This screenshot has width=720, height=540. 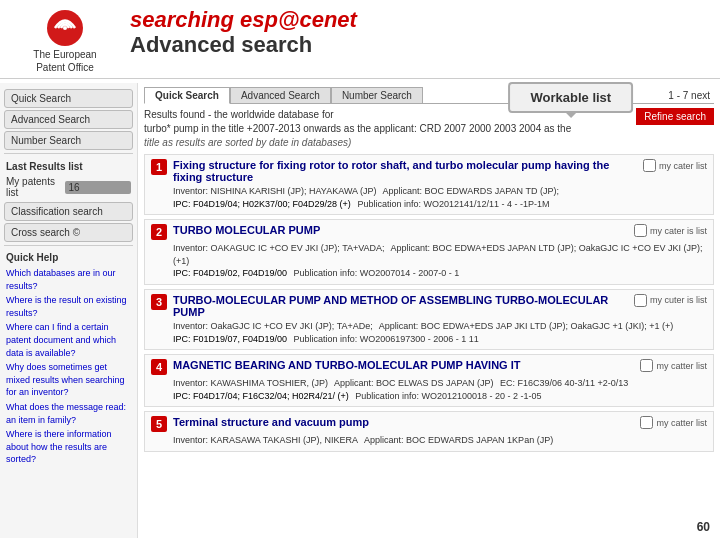 I want to click on ipc-3: IPC: F01D19/07, F04D19/00, so click(x=230, y=339).